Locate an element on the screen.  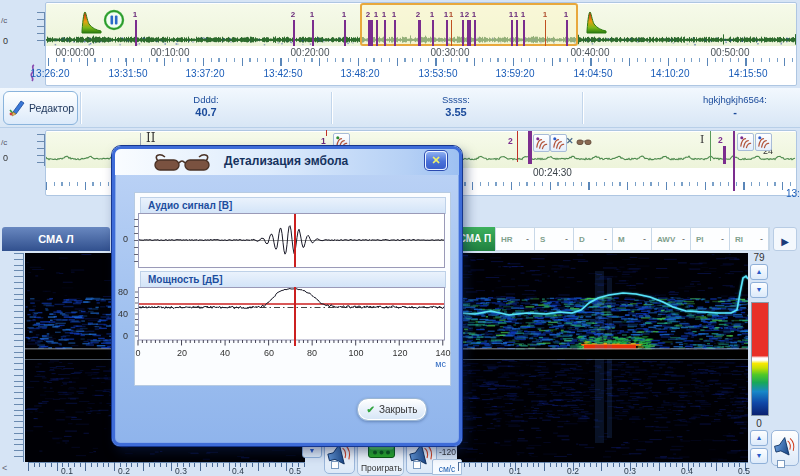
stat-label: M is located at coordinates (622, 240).